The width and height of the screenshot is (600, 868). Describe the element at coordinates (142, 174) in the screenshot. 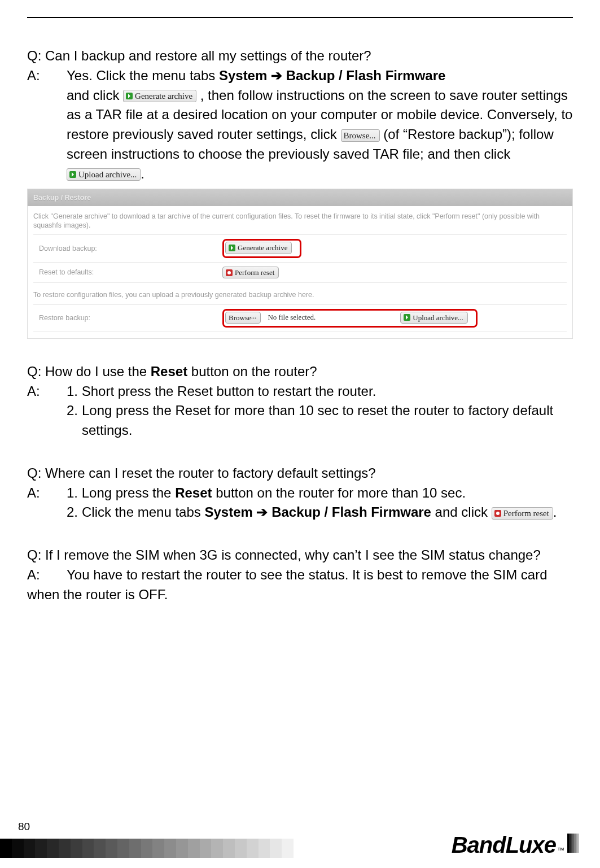

I see `answer-1-period: .` at that location.